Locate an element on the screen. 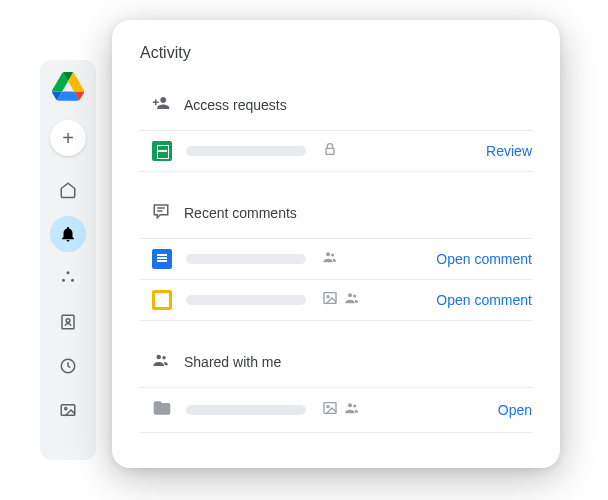  section-label: Recent comments is located at coordinates (240, 213).